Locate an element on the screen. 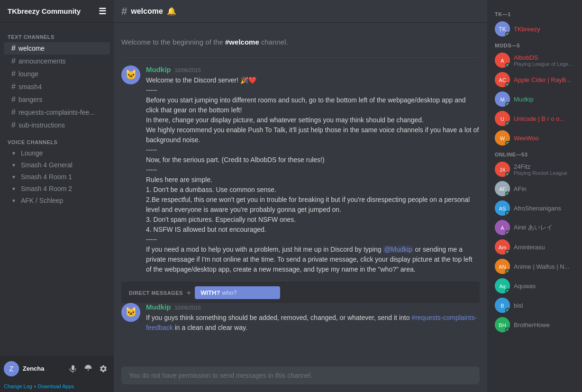 The height and width of the screenshot is (392, 582). chat-input is located at coordinates (300, 375).